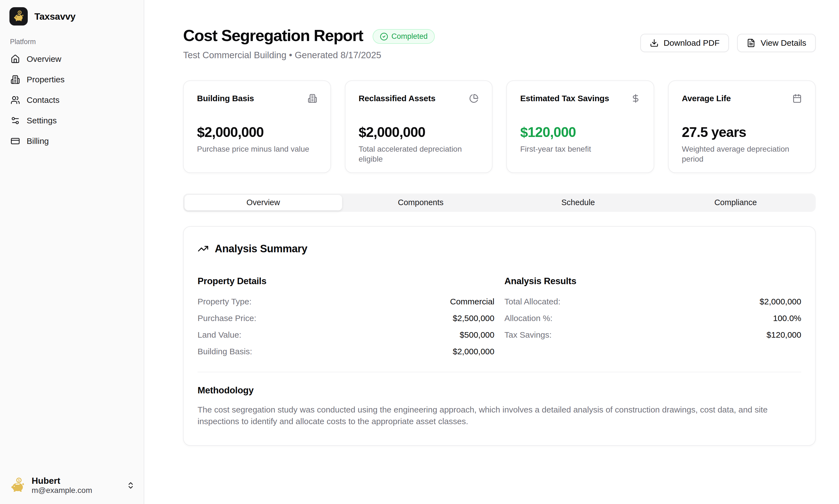 This screenshot has width=839, height=504. Describe the element at coordinates (653, 281) in the screenshot. I see `analysis-results-title: Analysis Results` at that location.